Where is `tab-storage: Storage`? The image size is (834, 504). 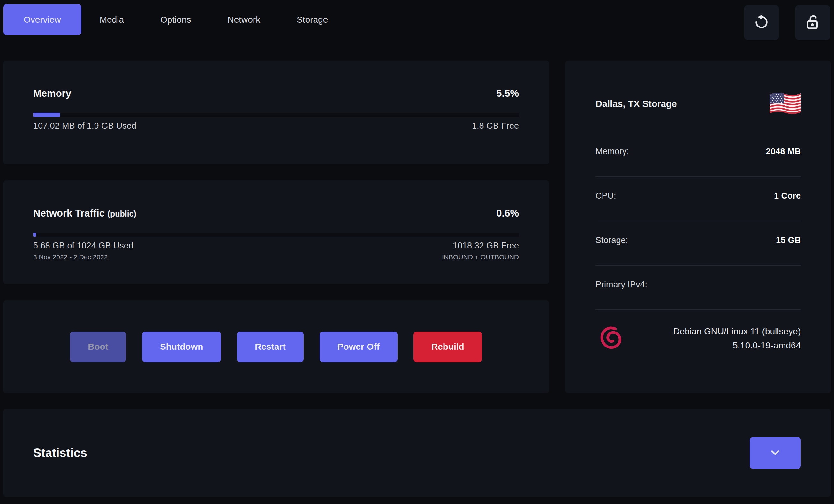
tab-storage: Storage is located at coordinates (312, 20).